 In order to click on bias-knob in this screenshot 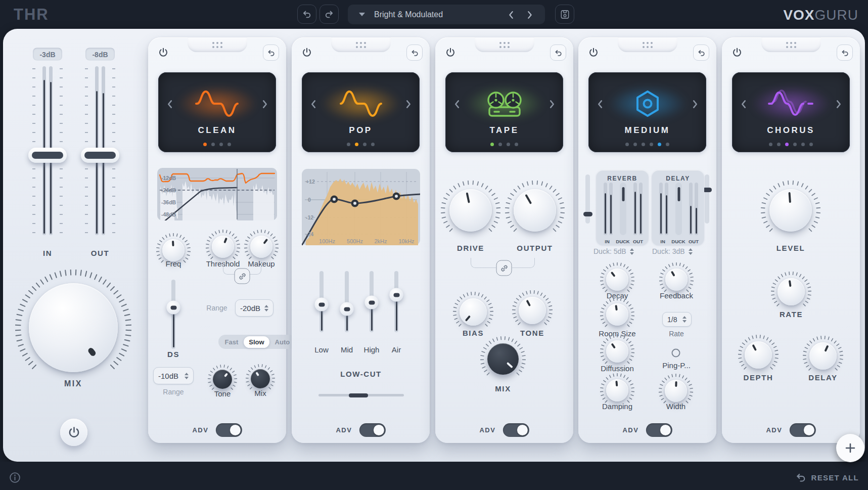, I will do `click(473, 312)`.